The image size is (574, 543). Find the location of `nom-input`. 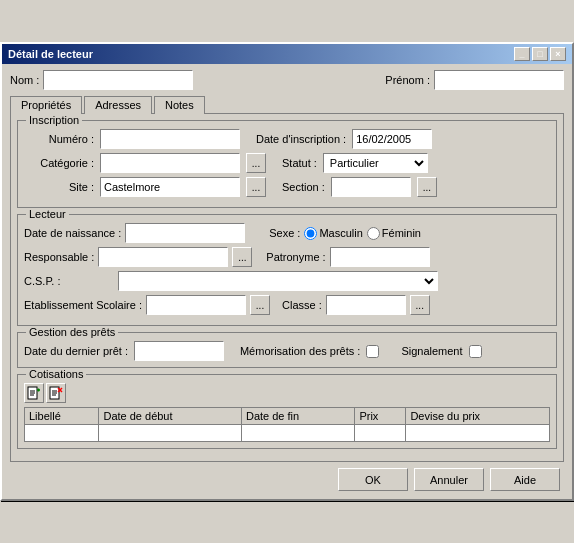

nom-input is located at coordinates (118, 80).